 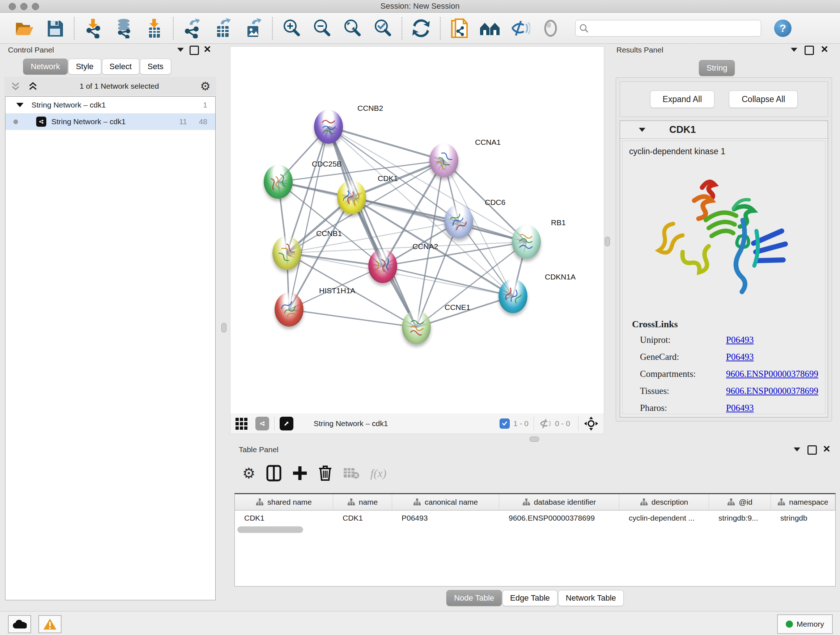 I want to click on control-panel-float-icon, so click(x=194, y=50).